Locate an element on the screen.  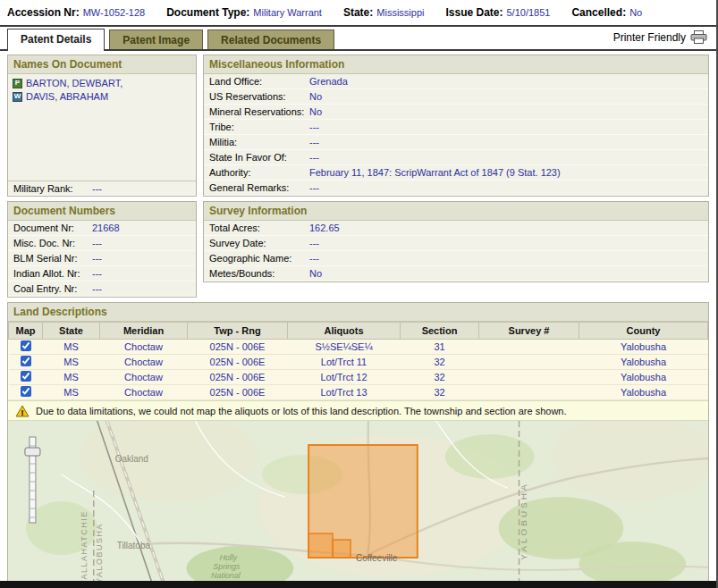
blm-serial-nr-row: BLM Serial Nr: --- is located at coordinates (102, 259).